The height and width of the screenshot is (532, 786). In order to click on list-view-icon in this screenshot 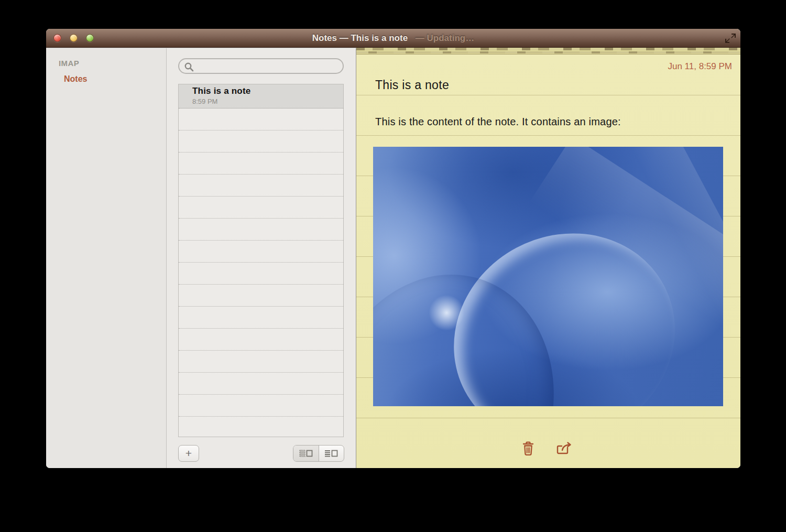, I will do `click(331, 453)`.